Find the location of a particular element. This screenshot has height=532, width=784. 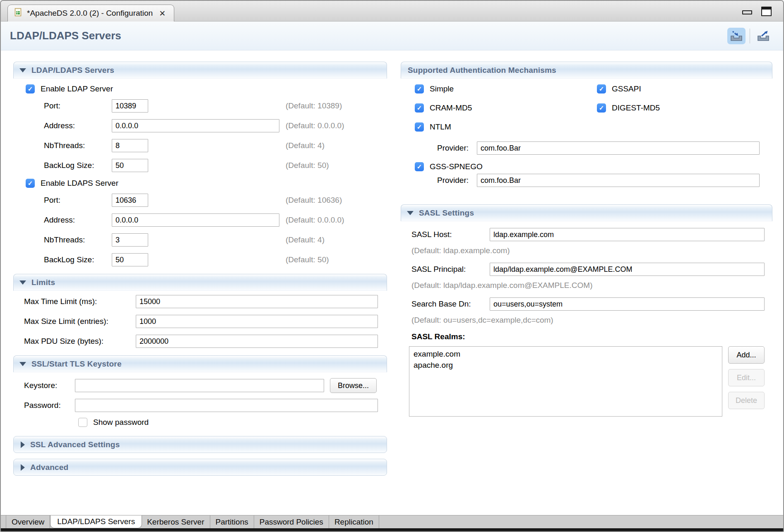

ntlm-checkbox is located at coordinates (419, 127).